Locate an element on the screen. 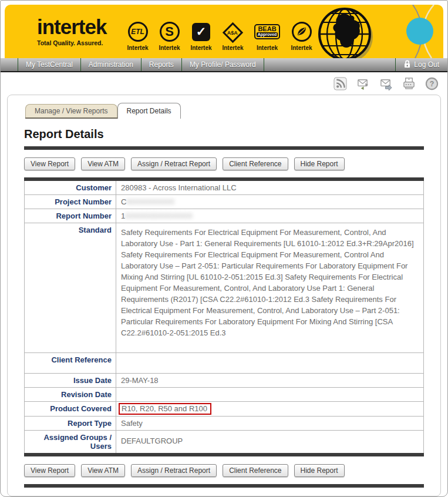  utility-icon-strip: ? is located at coordinates (224, 83).